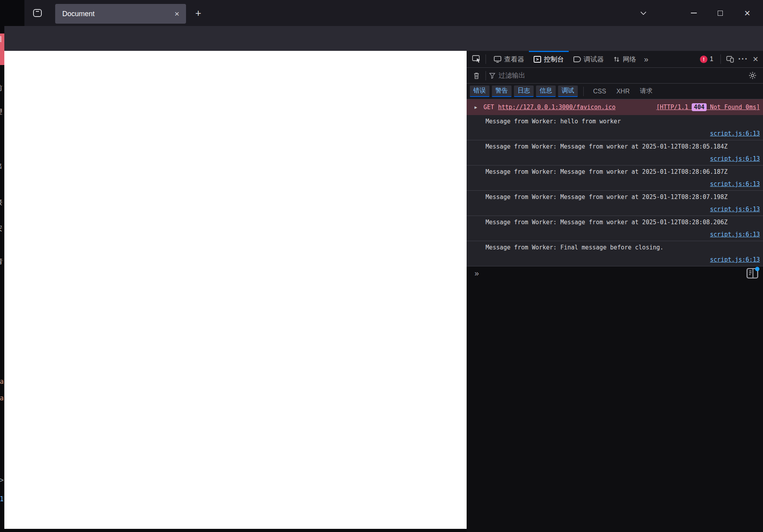 This screenshot has height=532, width=763. Describe the element at coordinates (743, 59) in the screenshot. I see `devtools-menu-button: ···` at that location.